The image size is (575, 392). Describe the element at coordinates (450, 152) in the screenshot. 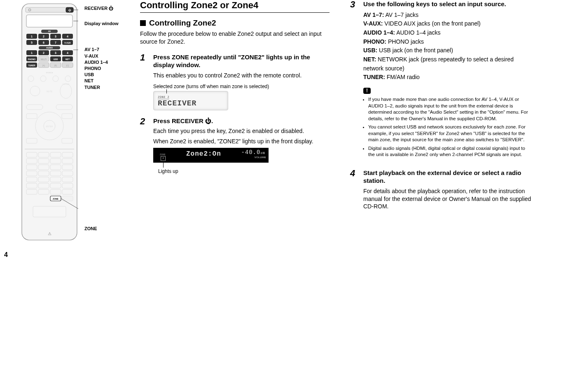

I see `note-item: Digital audio signals (HDMI, digital opt…` at that location.